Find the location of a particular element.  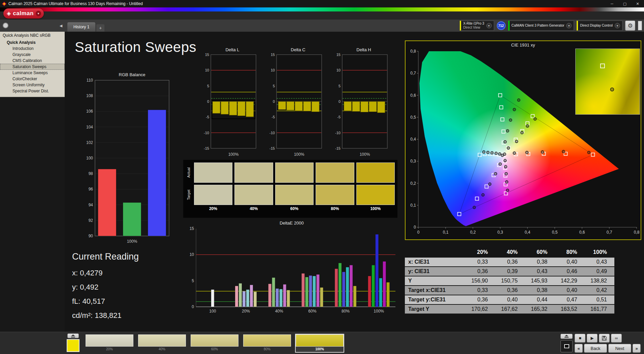

sidebar-item-introduction: Introduction is located at coordinates (32, 49).